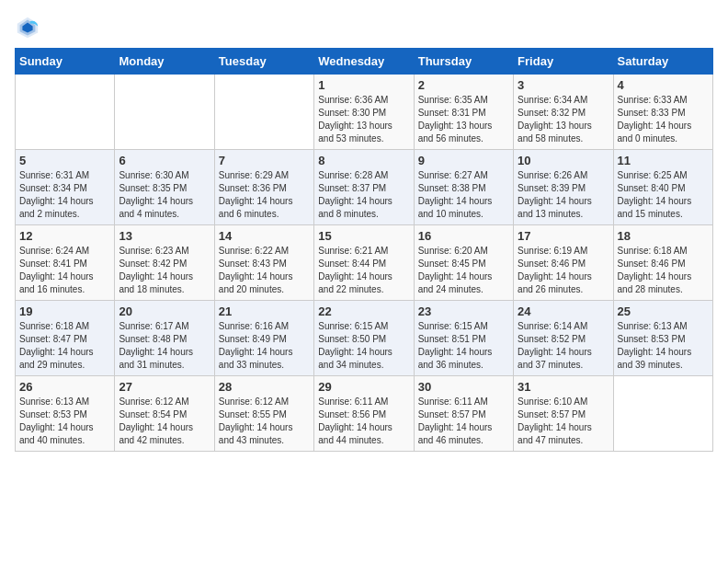 This screenshot has height=563, width=728. I want to click on day-info: Sunrise: 6:33 AM Sunset: 8:33 PM Dayligh…, so click(664, 120).